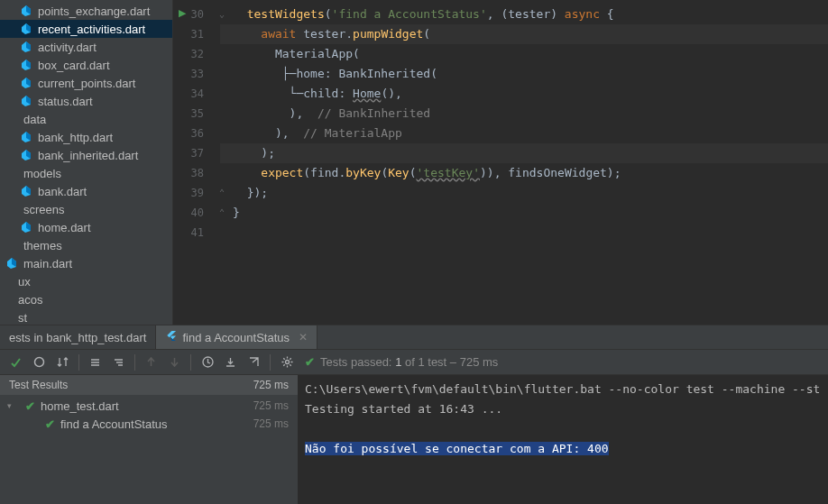 The image size is (828, 504). What do you see at coordinates (87, 162) in the screenshot?
I see `file-tree: points_exchange.dartrecent_activities.da…` at bounding box center [87, 162].